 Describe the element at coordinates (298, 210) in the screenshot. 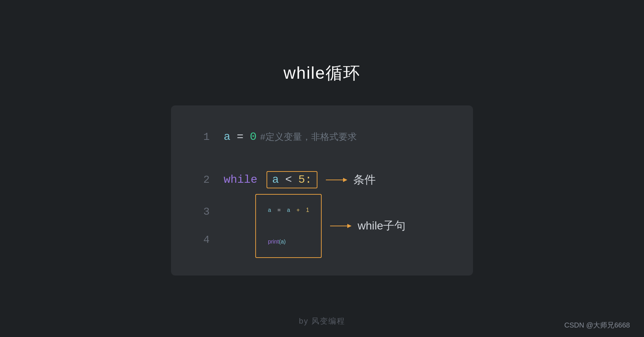

I see `line3-plus: +` at that location.